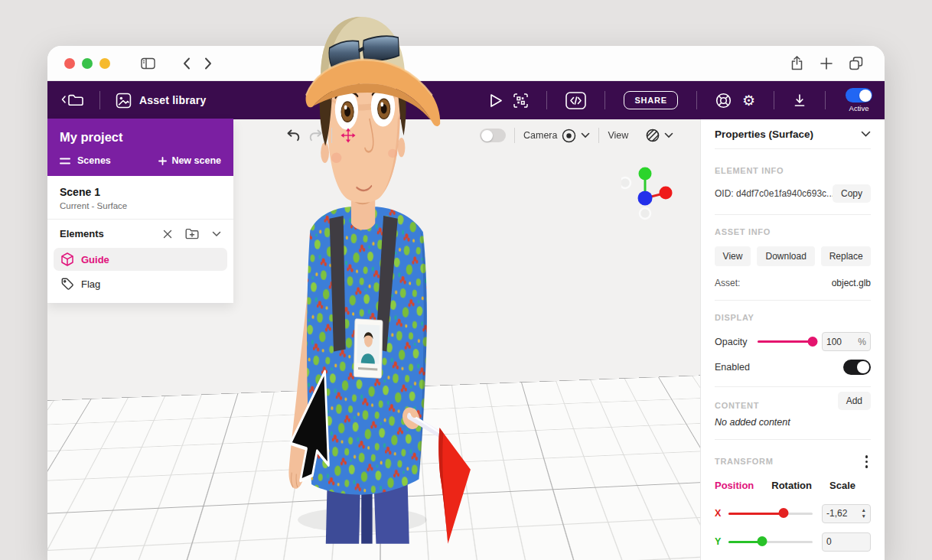  Describe the element at coordinates (793, 171) in the screenshot. I see `element-info-heading: ELEMENT INFO` at that location.